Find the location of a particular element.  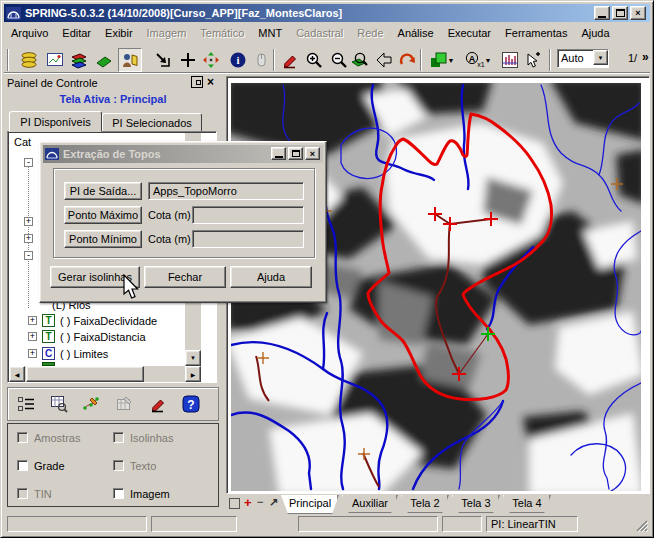

scroll-left-button: ◀ is located at coordinates (17, 374).